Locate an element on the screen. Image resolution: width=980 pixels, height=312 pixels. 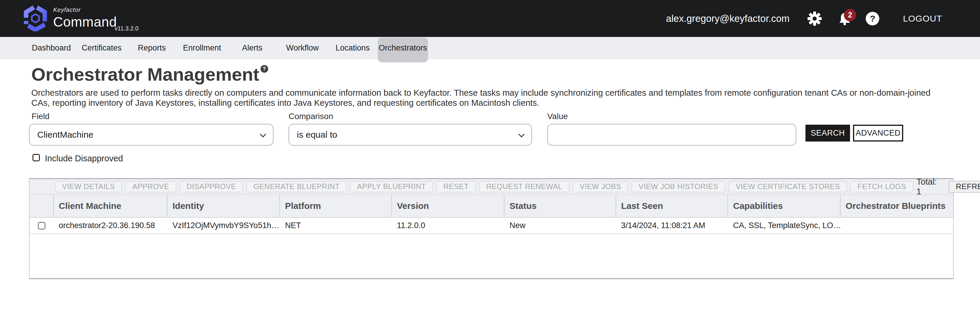
field-label: Field is located at coordinates (40, 116).